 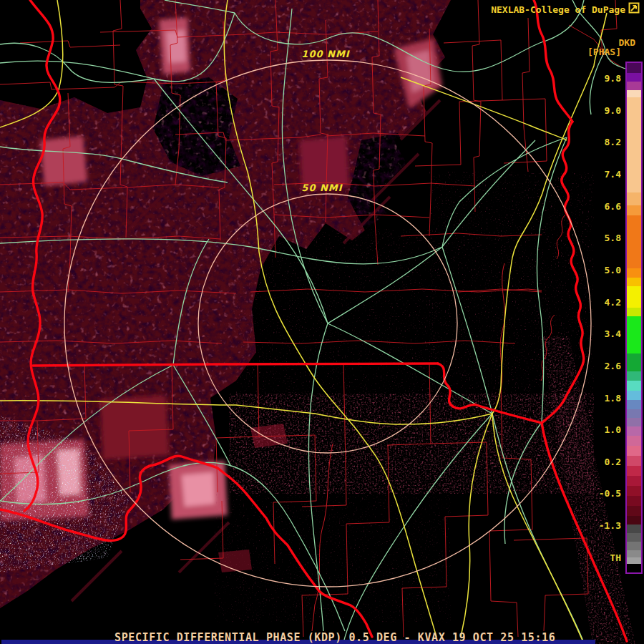 I want to click on colorbar-tick-label: 4.2, so click(x=613, y=303).